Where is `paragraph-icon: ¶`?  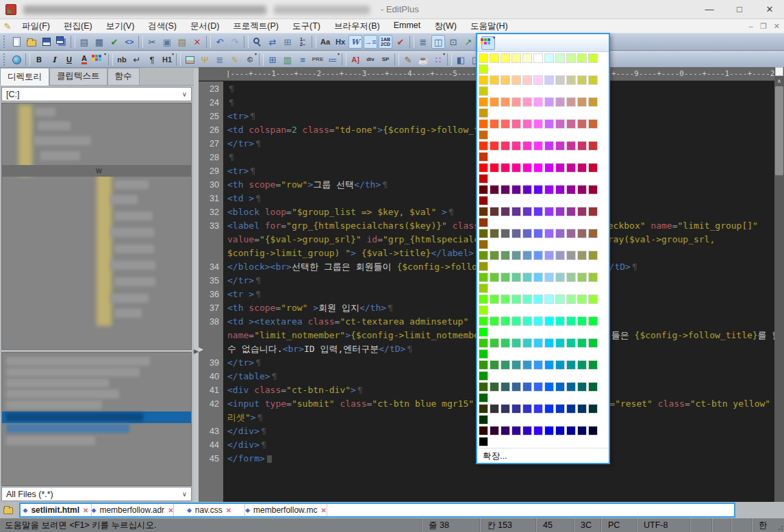
paragraph-icon: ¶ is located at coordinates (152, 60).